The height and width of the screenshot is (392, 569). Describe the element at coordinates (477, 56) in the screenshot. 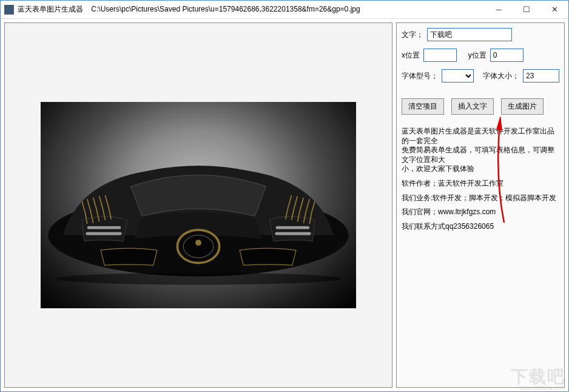

I see `ypos-label: y位置` at that location.